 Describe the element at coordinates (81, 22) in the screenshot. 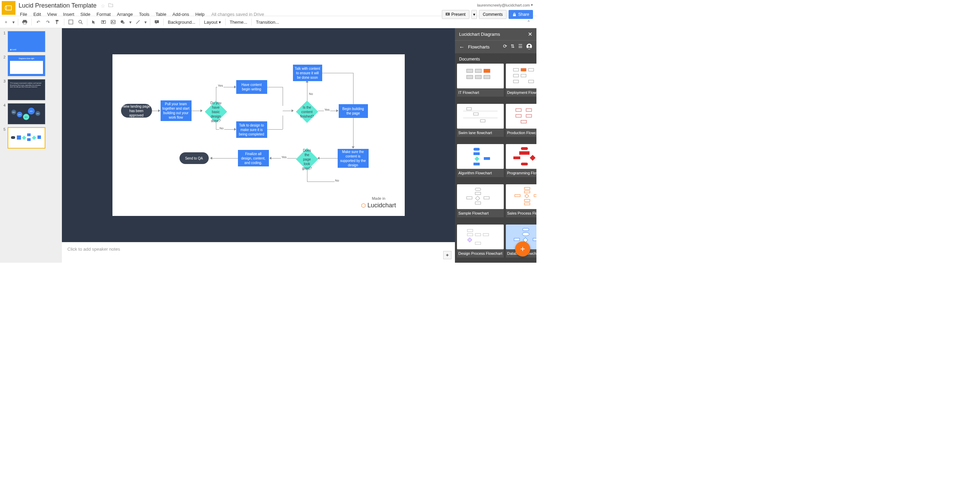

I see `zoom-icon` at that location.